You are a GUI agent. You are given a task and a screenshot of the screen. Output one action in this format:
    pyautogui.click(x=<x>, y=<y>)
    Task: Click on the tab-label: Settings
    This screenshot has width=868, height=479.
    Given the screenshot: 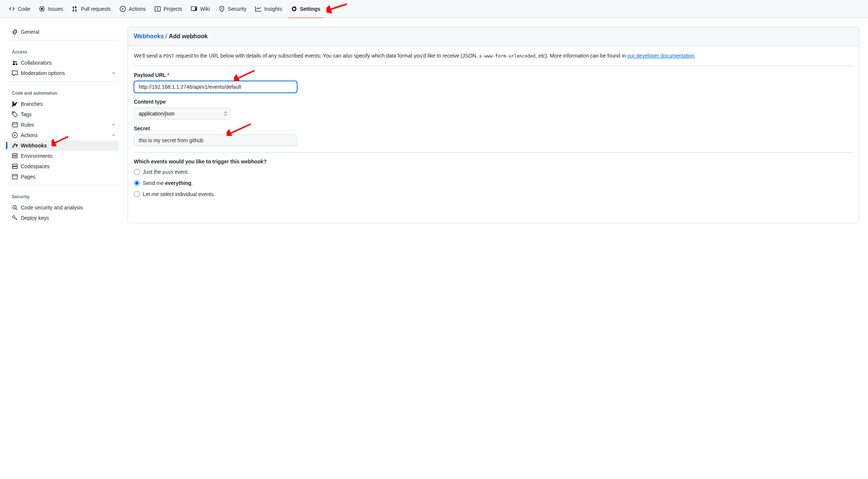 What is the action you would take?
    pyautogui.click(x=310, y=9)
    